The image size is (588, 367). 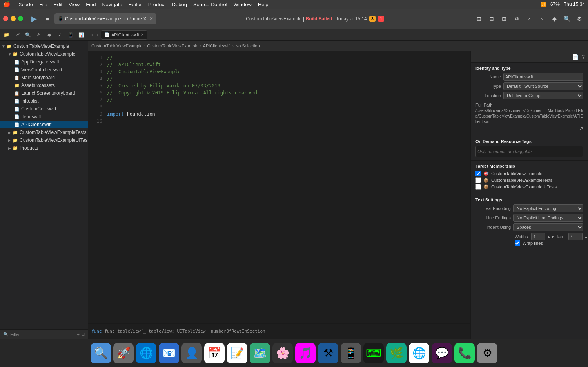 What do you see at coordinates (135, 5) in the screenshot?
I see `menu-editor: Editor` at bounding box center [135, 5].